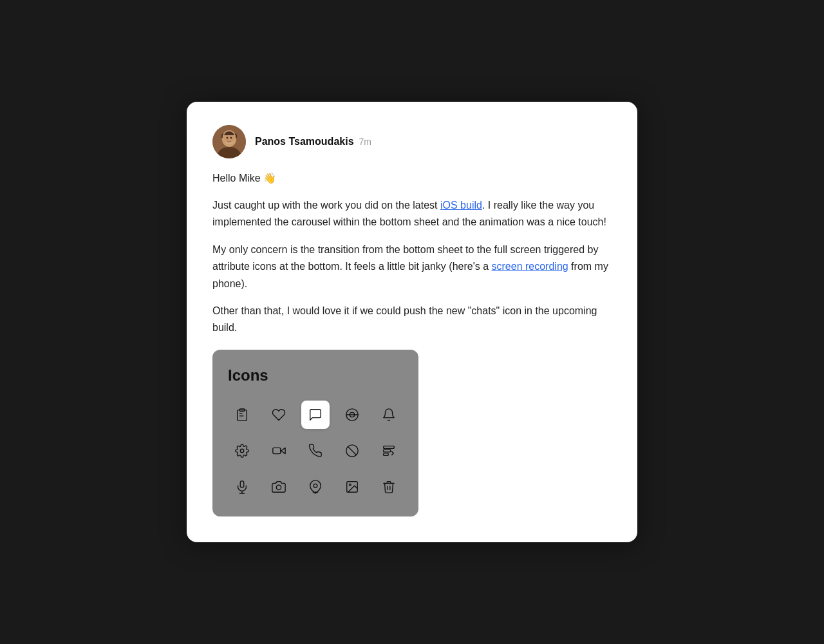 The width and height of the screenshot is (824, 644). I want to click on icon-video, so click(279, 451).